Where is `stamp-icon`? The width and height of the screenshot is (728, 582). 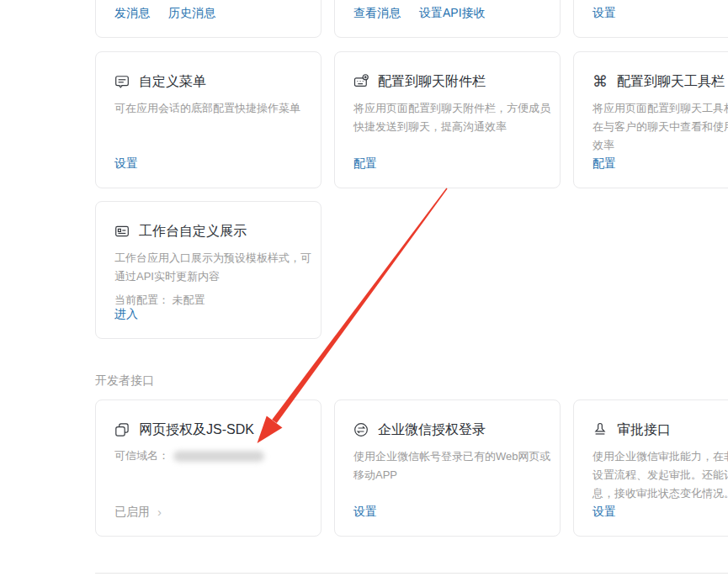
stamp-icon is located at coordinates (600, 430).